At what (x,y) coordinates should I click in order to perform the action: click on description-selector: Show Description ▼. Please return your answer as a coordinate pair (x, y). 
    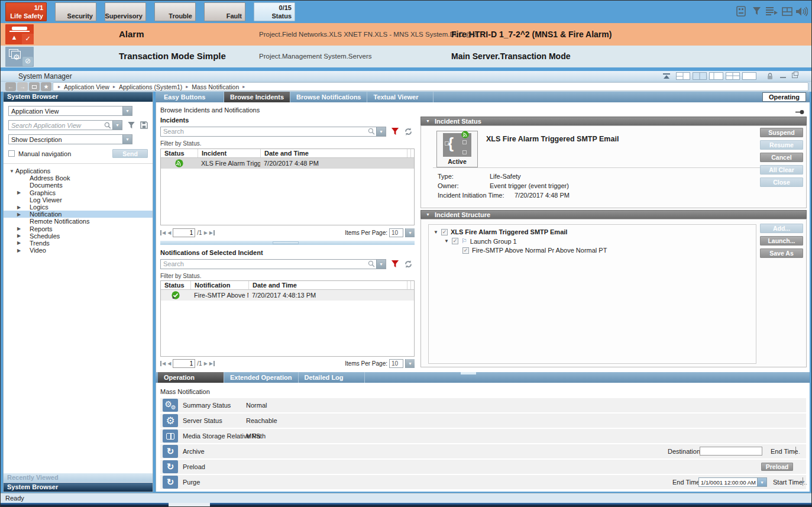
    Looking at the image, I should click on (70, 140).